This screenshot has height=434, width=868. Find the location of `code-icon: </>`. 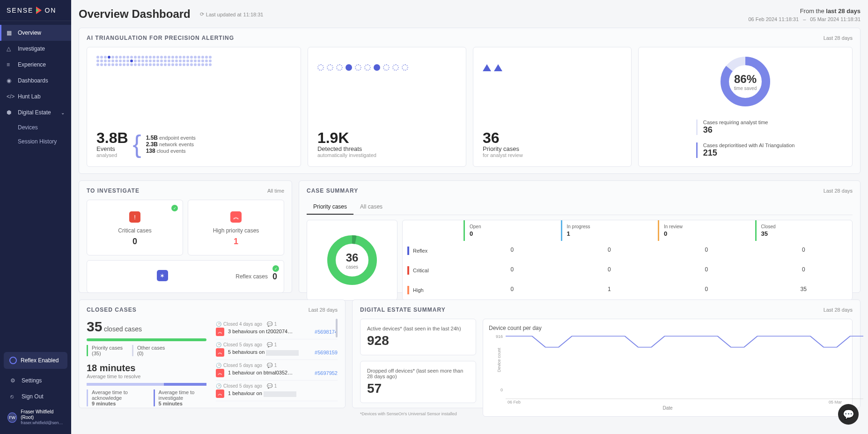

code-icon: </> is located at coordinates (10, 97).